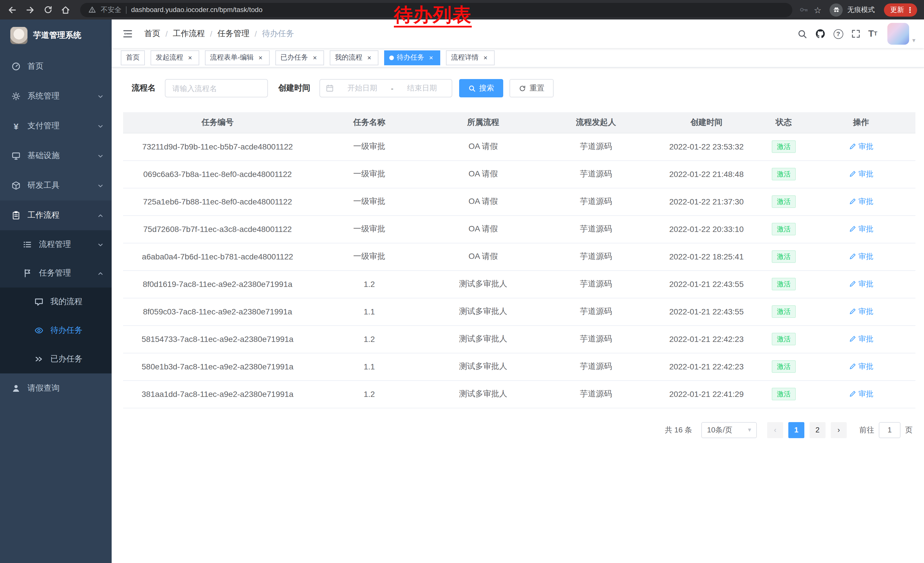 The width and height of the screenshot is (924, 563). What do you see at coordinates (56, 156) in the screenshot?
I see `sidebar-item-infrastructure: 基础设施` at bounding box center [56, 156].